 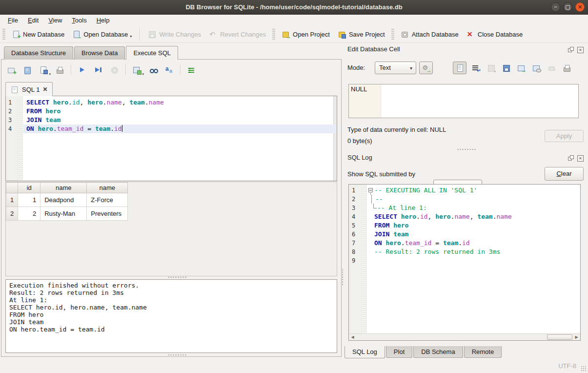 What do you see at coordinates (521, 68) in the screenshot?
I see `export-cell-button` at bounding box center [521, 68].